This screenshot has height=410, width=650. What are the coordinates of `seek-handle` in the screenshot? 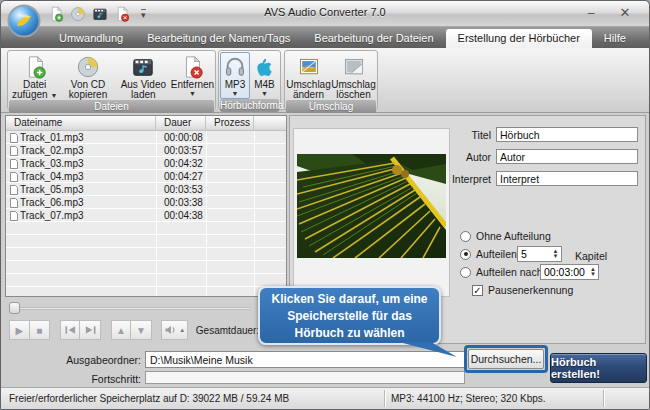 It's located at (14, 308).